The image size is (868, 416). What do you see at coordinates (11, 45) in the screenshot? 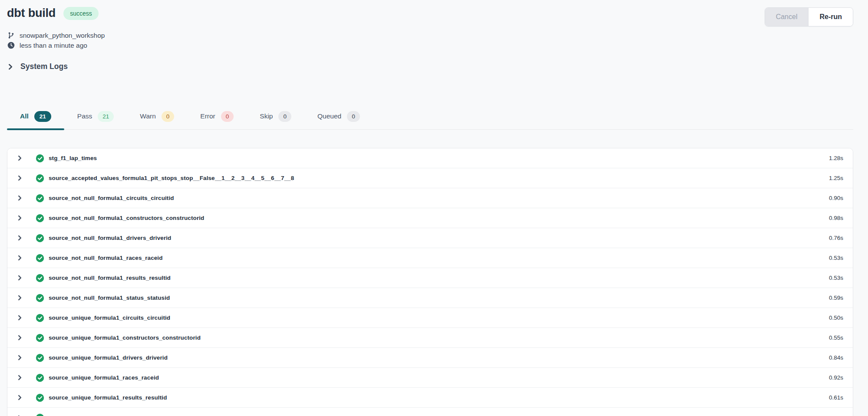
I see `clock-icon` at bounding box center [11, 45].